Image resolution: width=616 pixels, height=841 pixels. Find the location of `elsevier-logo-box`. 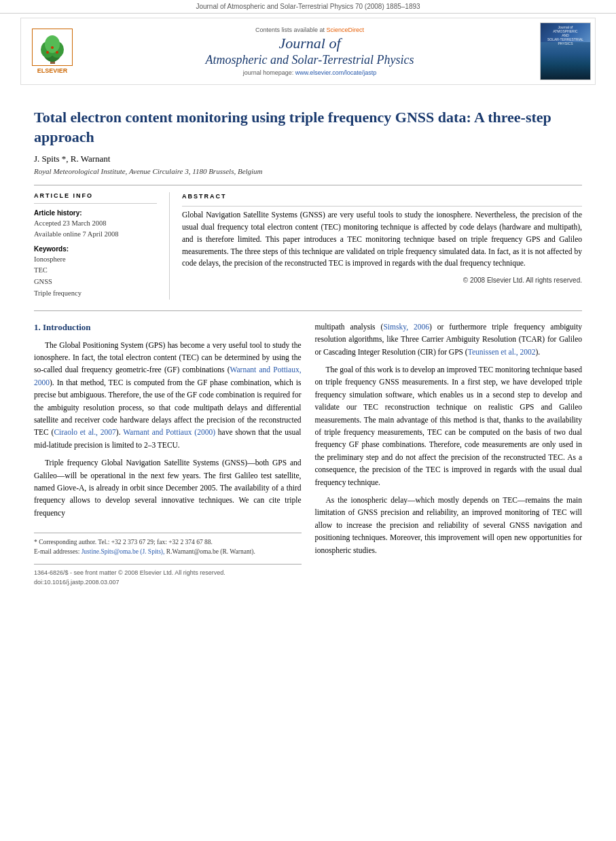

elsevier-logo-box is located at coordinates (52, 48).